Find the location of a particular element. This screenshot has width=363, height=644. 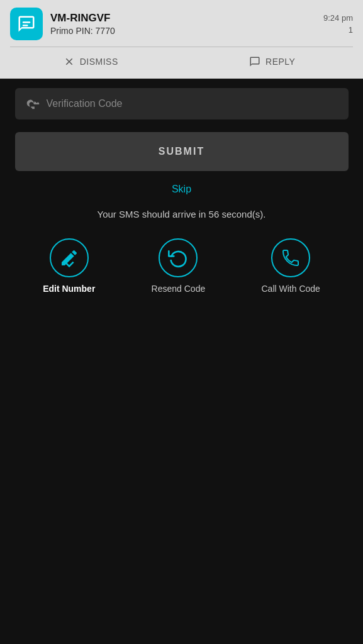

notification-count: 1 is located at coordinates (351, 30).